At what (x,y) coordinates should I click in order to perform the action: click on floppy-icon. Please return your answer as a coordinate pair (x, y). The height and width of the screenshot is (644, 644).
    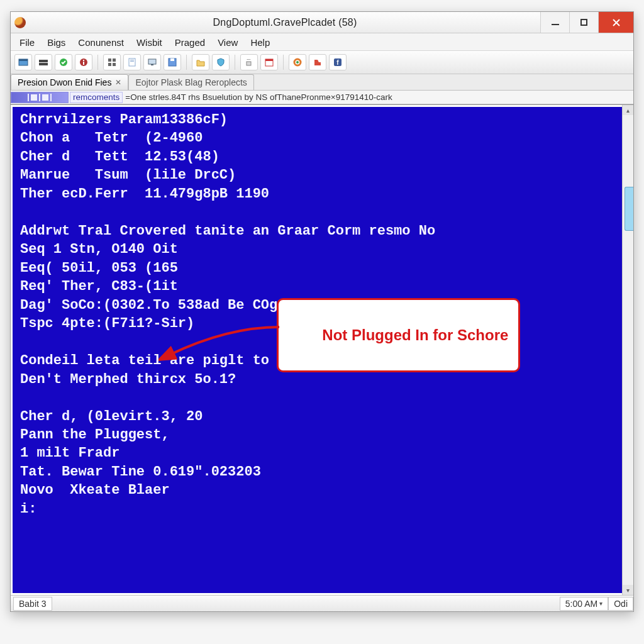
    Looking at the image, I should click on (172, 62).